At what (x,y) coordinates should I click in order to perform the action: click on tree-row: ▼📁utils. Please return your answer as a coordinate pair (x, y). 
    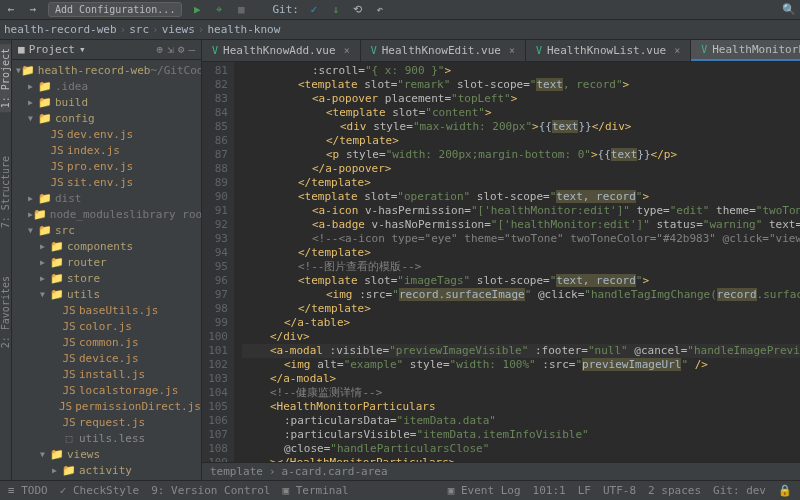
    Looking at the image, I should click on (106, 294).